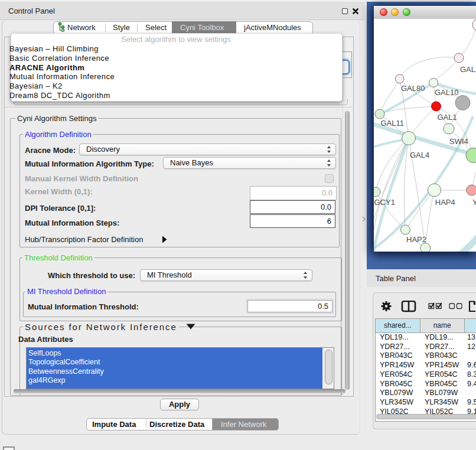  Describe the element at coordinates (448, 117) in the screenshot. I see `svg-text: GAL1` at that location.